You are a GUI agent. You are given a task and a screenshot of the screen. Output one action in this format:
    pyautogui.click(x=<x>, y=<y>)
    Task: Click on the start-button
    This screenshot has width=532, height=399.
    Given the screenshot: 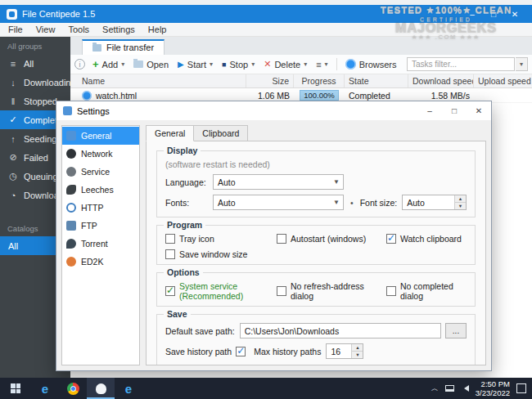 What is the action you would take?
    pyautogui.click(x=16, y=388)
    